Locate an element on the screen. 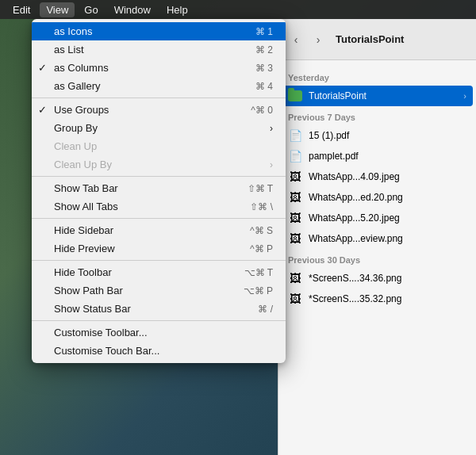 This screenshot has height=455, width=476. hide-toolbar-shortcut: ⌥⌘ T is located at coordinates (259, 273).